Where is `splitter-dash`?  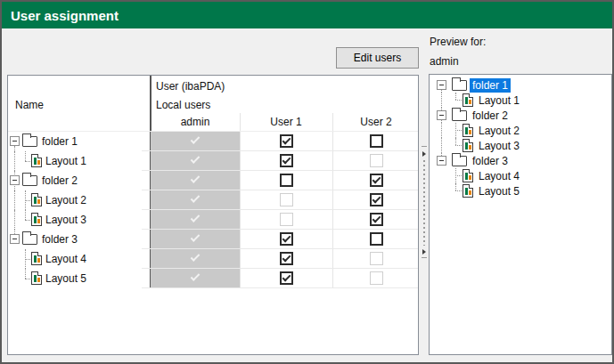
splitter-dash is located at coordinates (424, 258).